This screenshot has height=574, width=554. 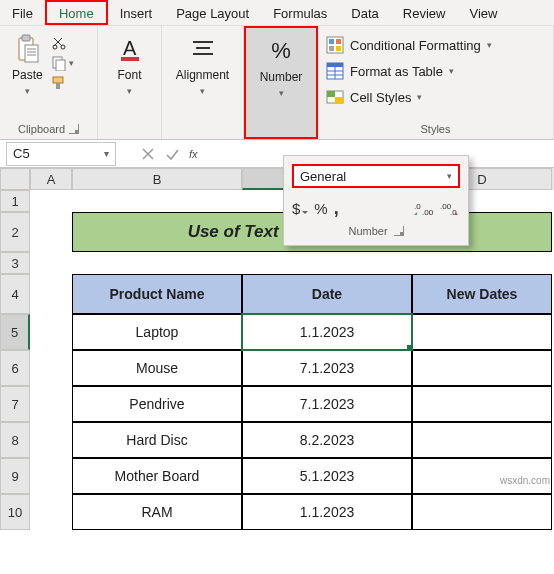 What do you see at coordinates (22, 12) in the screenshot?
I see `menu-file: File` at bounding box center [22, 12].